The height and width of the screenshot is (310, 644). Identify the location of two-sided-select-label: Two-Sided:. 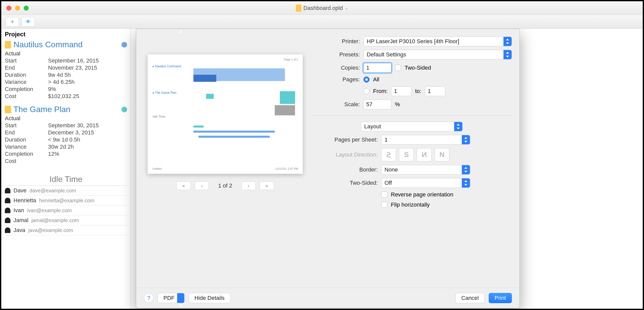
(345, 183).